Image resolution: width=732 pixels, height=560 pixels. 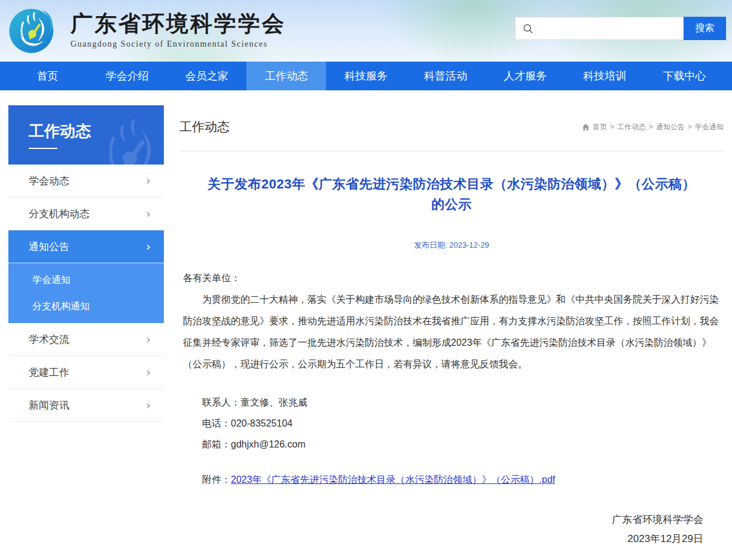 What do you see at coordinates (605, 76) in the screenshot?
I see `nav-item-tech-training: 科技培训` at bounding box center [605, 76].